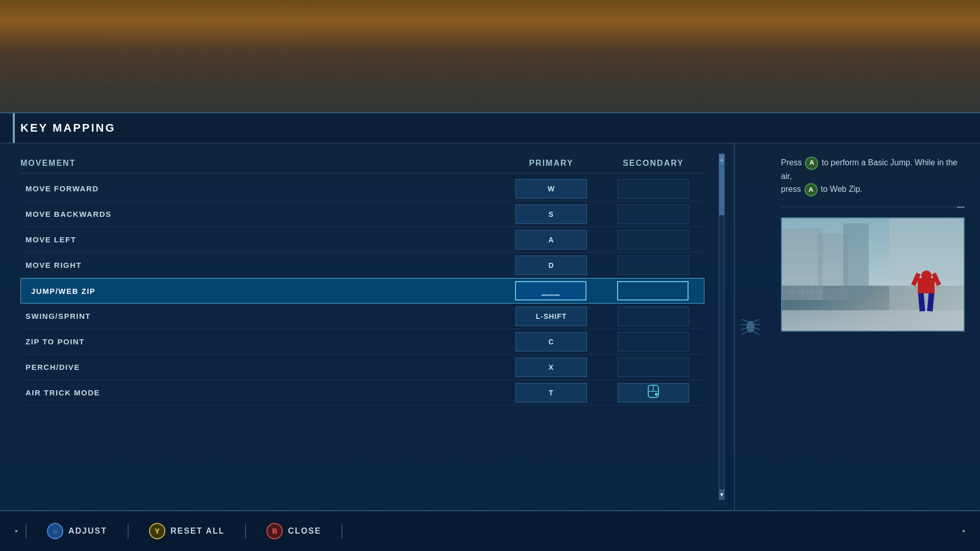  Describe the element at coordinates (362, 163) in the screenshot. I see `table-header: MOVEMENT PRIMARY SECONDARY` at that location.